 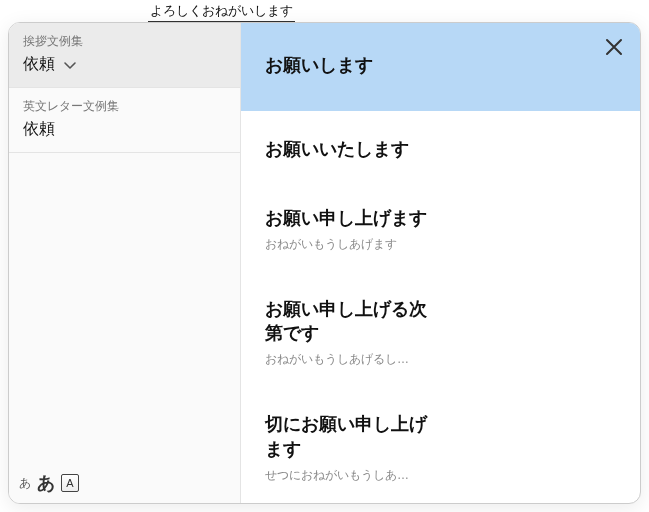 I want to click on candidate-item: 心よりお願い申し上げます, so click(x=440, y=502).